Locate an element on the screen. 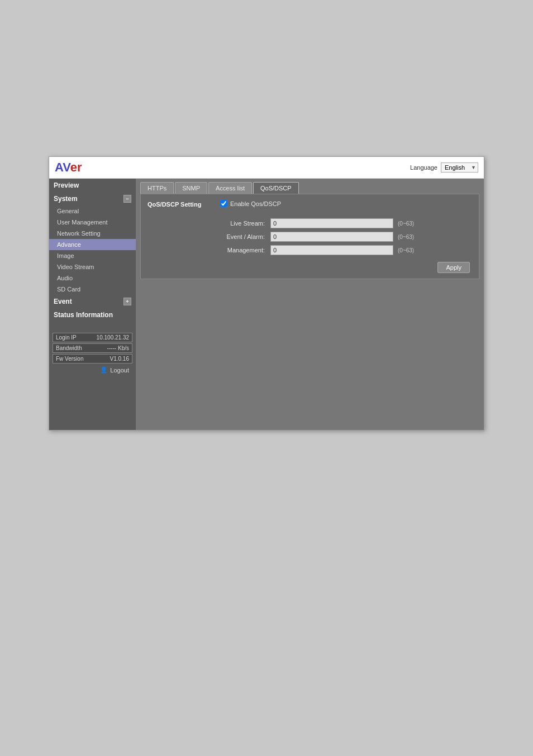 This screenshot has width=533, height=756. sidebar-preview-label: Preview is located at coordinates (66, 185).